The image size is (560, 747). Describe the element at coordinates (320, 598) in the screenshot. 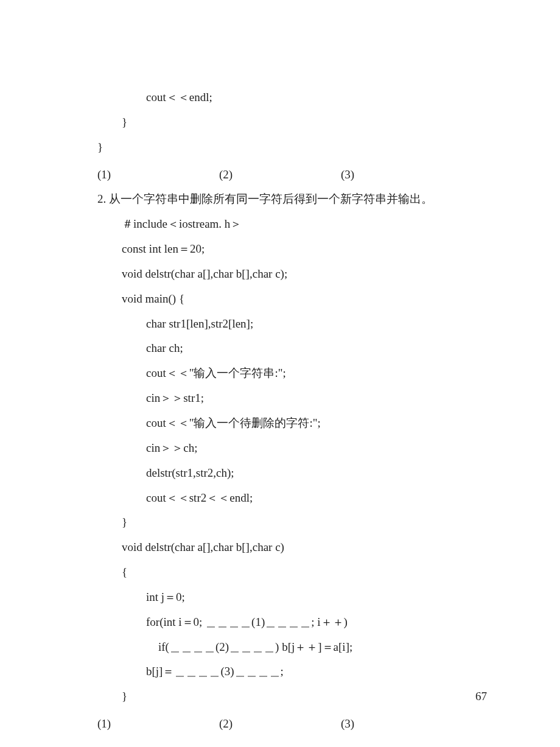

I see `code-line: int j＝0;` at that location.